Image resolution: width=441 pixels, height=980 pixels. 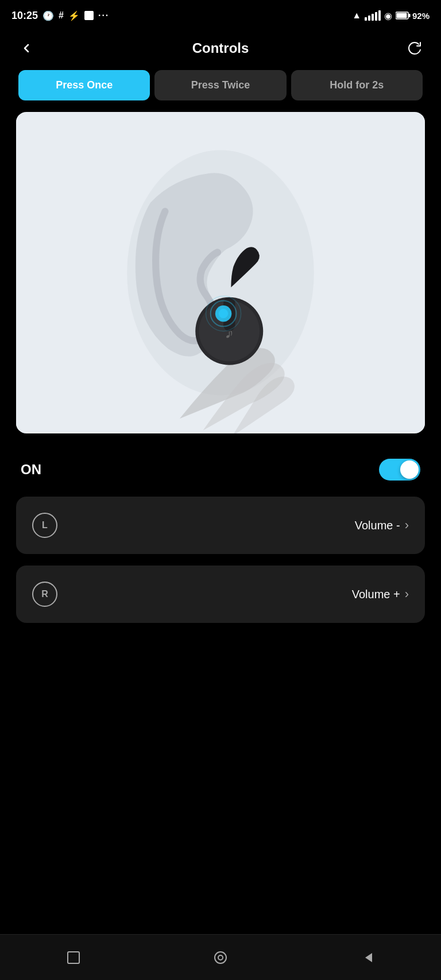 What do you see at coordinates (45, 525) in the screenshot?
I see `card-left-section: L` at bounding box center [45, 525].